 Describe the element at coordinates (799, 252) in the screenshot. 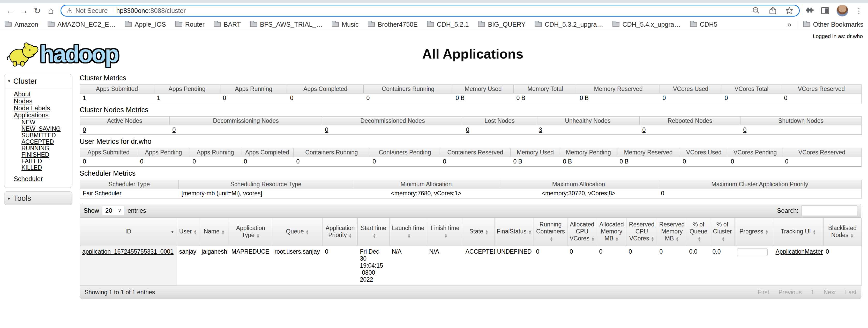

I see `application-master-link: ApplicationMaster` at that location.